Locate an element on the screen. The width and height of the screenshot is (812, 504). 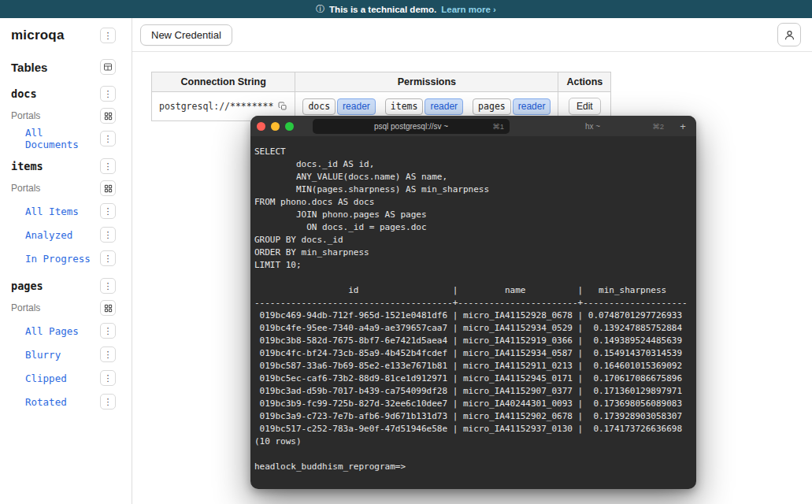
learn-more-link: Learn more › is located at coordinates (469, 9).